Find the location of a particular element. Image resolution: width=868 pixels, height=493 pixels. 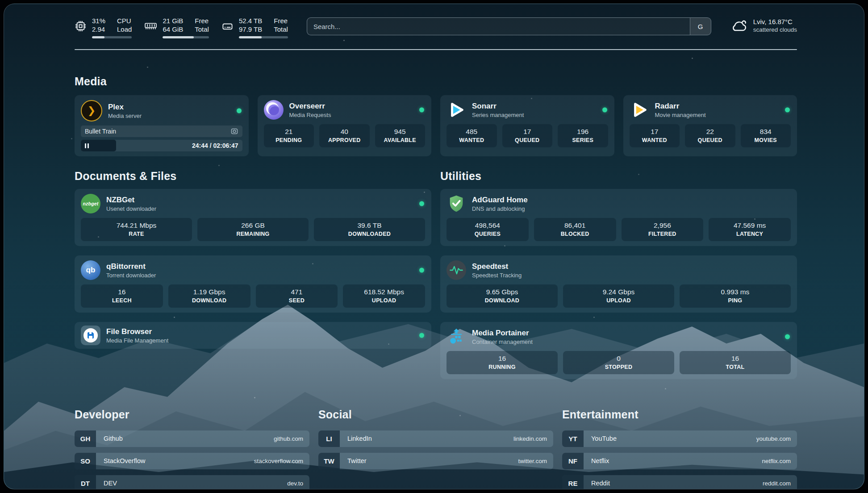

stat-filtered: 2,956 FILTERED is located at coordinates (663, 230).